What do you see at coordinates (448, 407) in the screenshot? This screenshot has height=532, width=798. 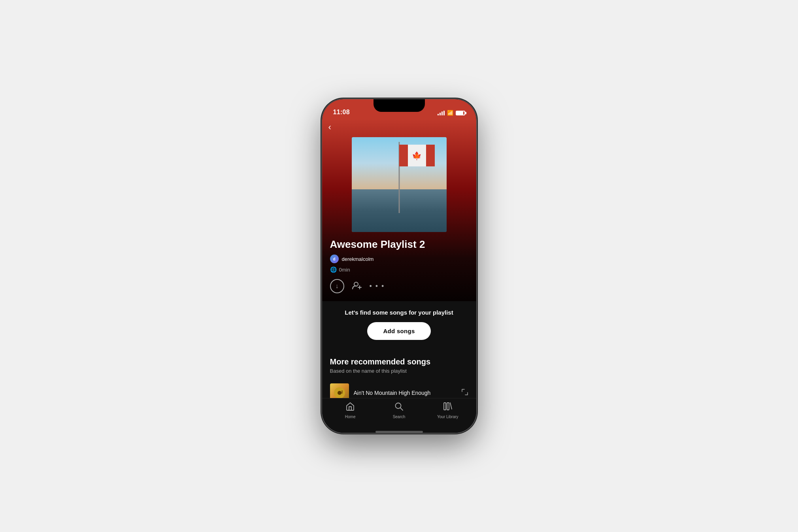 I see `library-icon` at bounding box center [448, 407].